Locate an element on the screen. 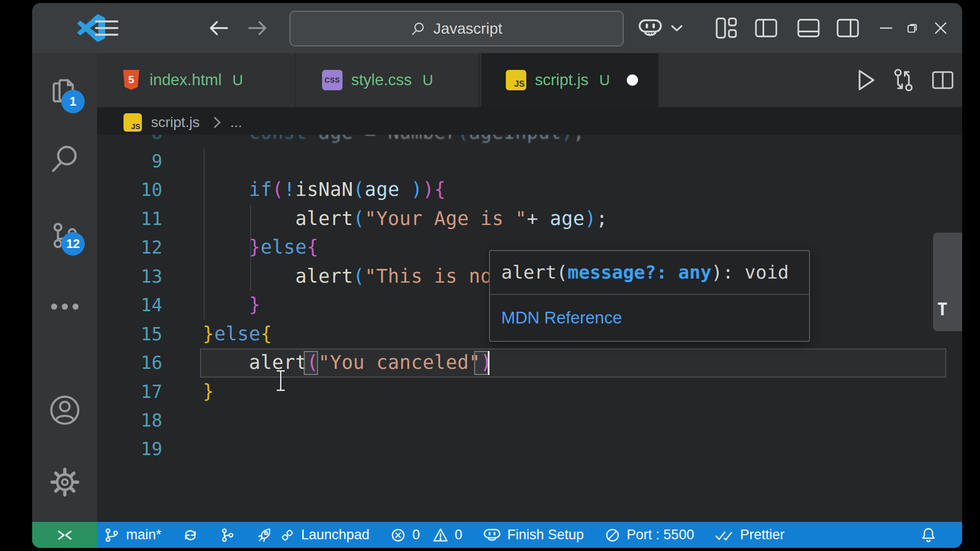 The width and height of the screenshot is (980, 551). svg-text: 5 is located at coordinates (131, 80).